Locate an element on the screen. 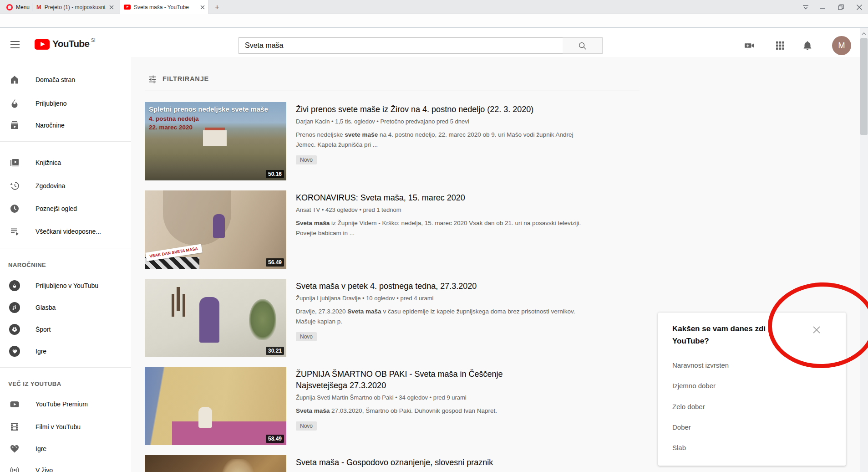  sidebar-item-channel-gaming: Igre is located at coordinates (66, 351).